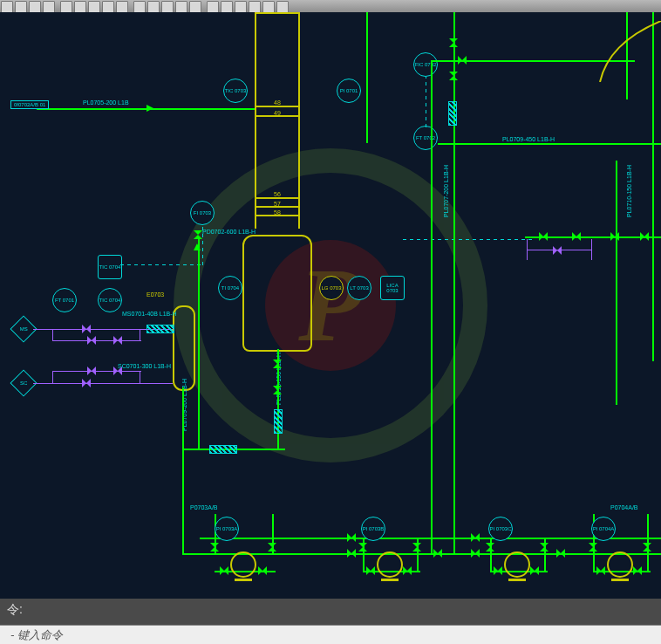 The width and height of the screenshot is (661, 644). What do you see at coordinates (331, 288) in the screenshot?
I see `instrument-bubble: LG 0703` at bounding box center [331, 288].